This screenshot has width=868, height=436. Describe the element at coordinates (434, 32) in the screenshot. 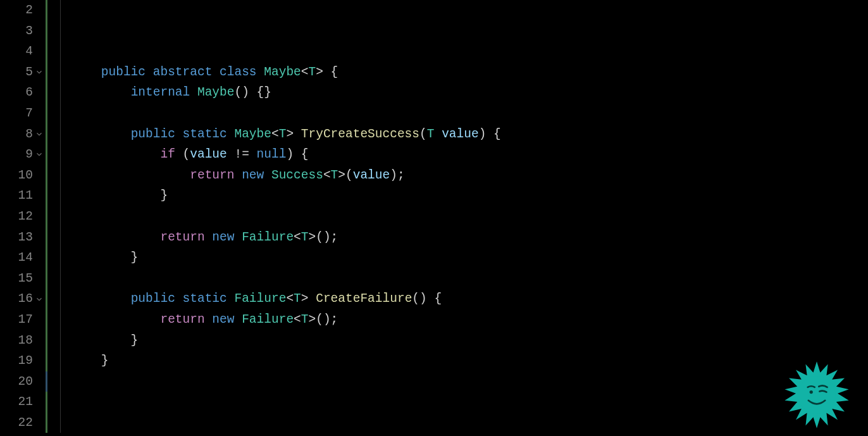

I see `code-line: 3` at that location.